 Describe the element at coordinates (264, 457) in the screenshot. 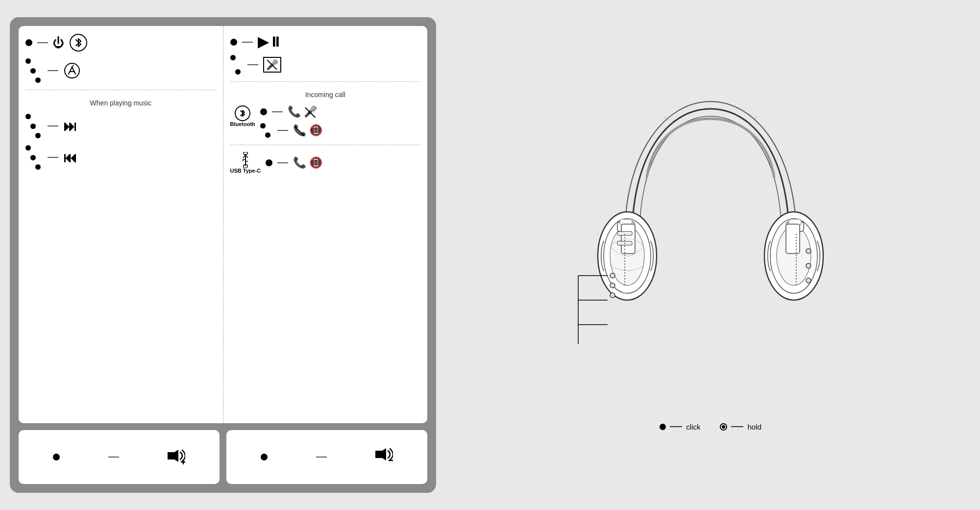

I see `vol-down-click-dot` at that location.